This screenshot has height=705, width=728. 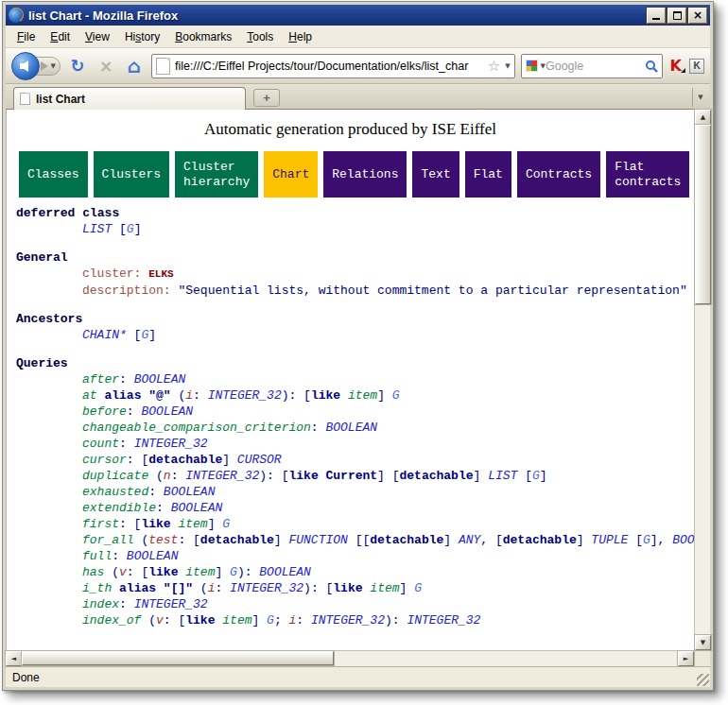 I want to click on code-line: description: "Sequential lists, without …, so click(x=388, y=291).